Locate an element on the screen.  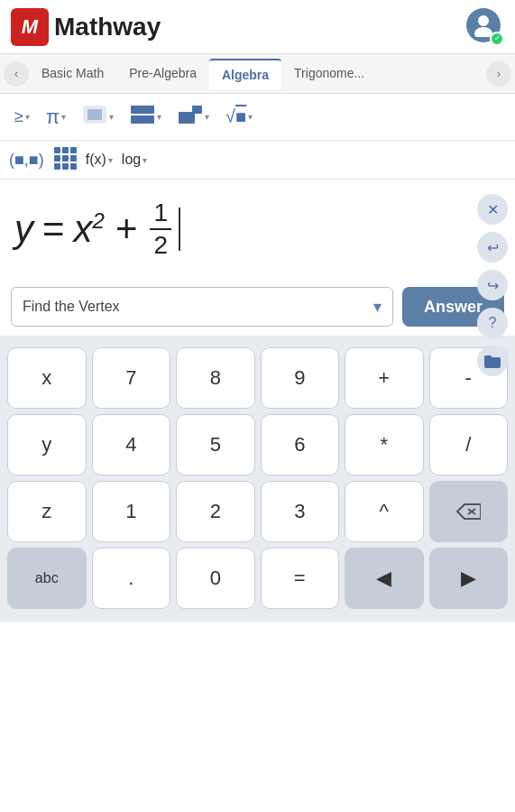
key-y: y is located at coordinates (47, 445).